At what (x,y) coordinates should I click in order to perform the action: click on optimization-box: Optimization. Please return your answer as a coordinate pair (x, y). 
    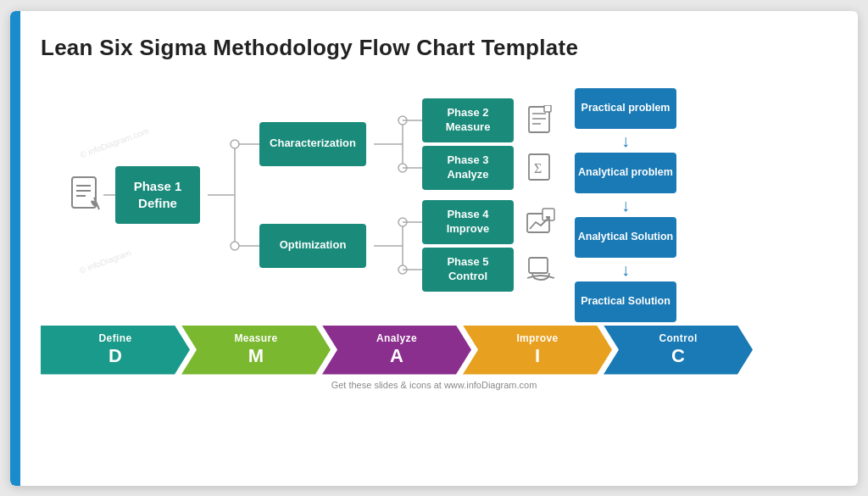
    Looking at the image, I should click on (313, 246).